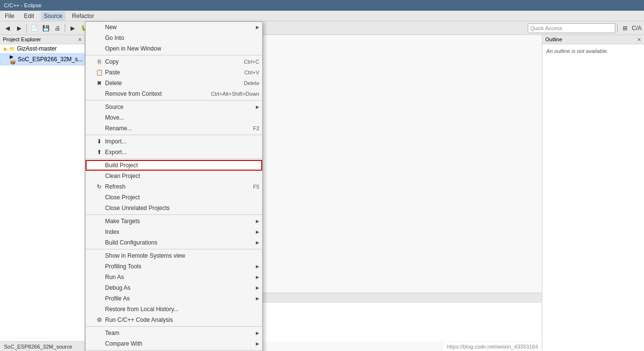 The image size is (644, 351). Describe the element at coordinates (174, 277) in the screenshot. I see `ctx-item-run-as: Run As▶` at that location.